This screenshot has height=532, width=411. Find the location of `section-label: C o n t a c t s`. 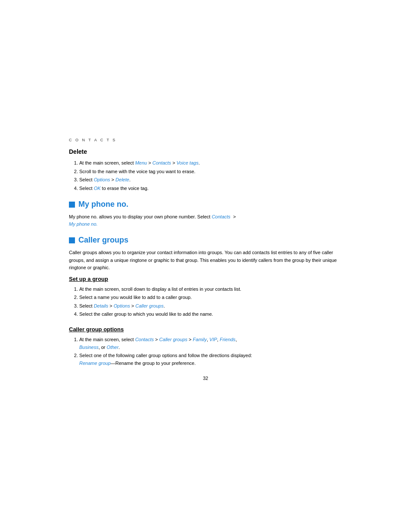

section-label: C o n t a c t s is located at coordinates (206, 140).